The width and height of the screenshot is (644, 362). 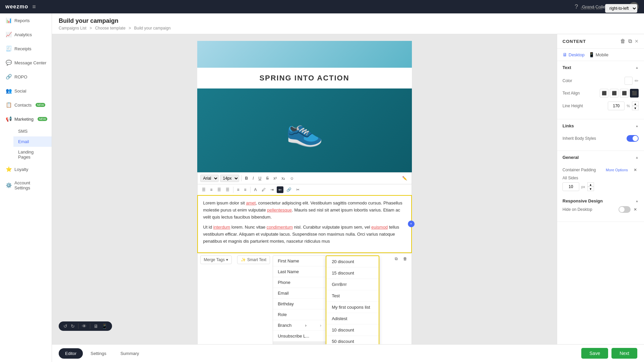 I want to click on align-justify-button: ☰, so click(x=227, y=190).